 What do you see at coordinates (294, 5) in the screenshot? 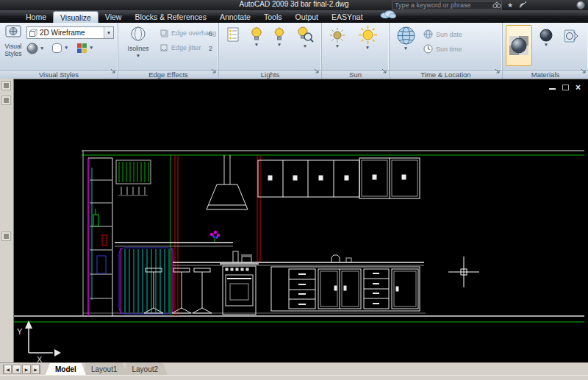
I see `title-bar: AutoCAD 2009 3d bar final-2.dwg ★` at bounding box center [294, 5].